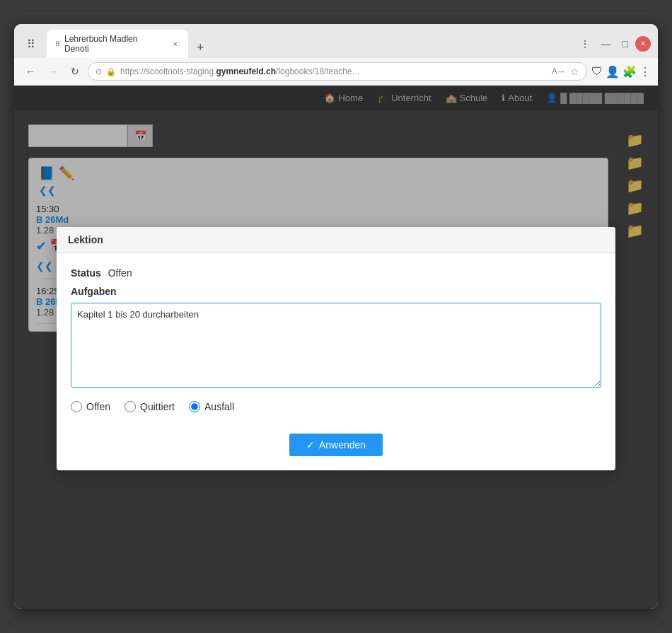  What do you see at coordinates (246, 71) in the screenshot?
I see `url-domain: gymneufeld.ch` at bounding box center [246, 71].